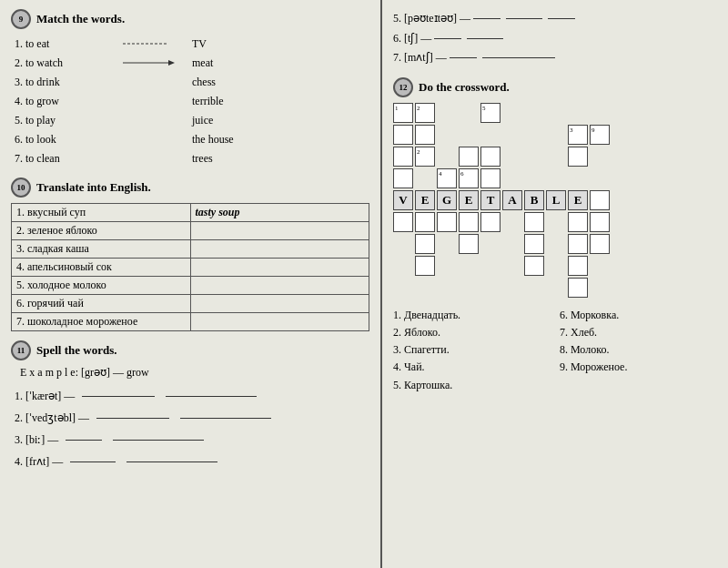 The width and height of the screenshot is (728, 568). What do you see at coordinates (485, 38) in the screenshot?
I see `line-6b` at bounding box center [485, 38].